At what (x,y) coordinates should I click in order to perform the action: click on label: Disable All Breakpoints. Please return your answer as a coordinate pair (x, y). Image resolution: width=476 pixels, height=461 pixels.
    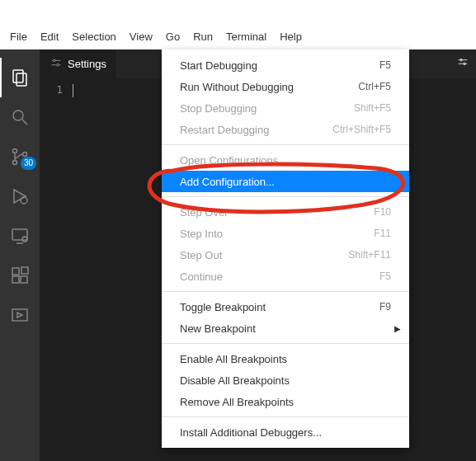
    Looking at the image, I should click on (234, 381).